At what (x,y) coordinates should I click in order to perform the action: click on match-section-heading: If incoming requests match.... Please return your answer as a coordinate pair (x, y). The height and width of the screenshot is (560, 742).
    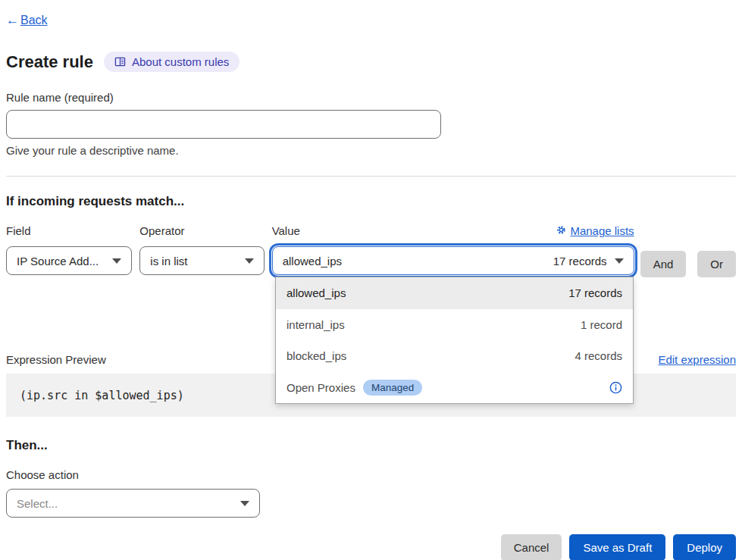
    Looking at the image, I should click on (371, 202).